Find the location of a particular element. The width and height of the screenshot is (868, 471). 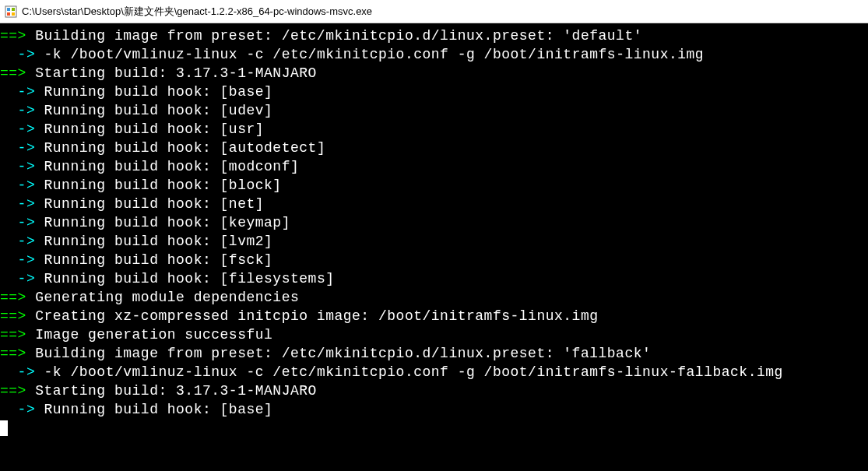

terminal-line: -> Running build hook: [filesystems] is located at coordinates (434, 279).